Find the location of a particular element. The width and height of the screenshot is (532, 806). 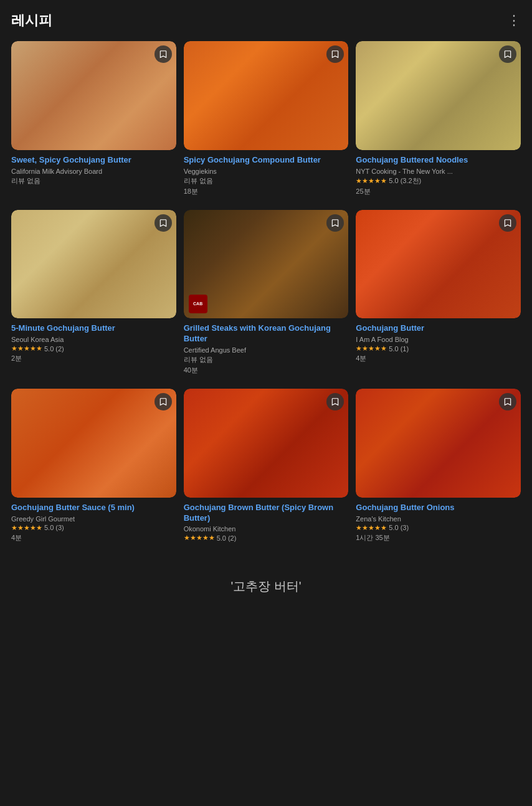

recipe-title: Gochujang Butter Onions is located at coordinates (439, 508).